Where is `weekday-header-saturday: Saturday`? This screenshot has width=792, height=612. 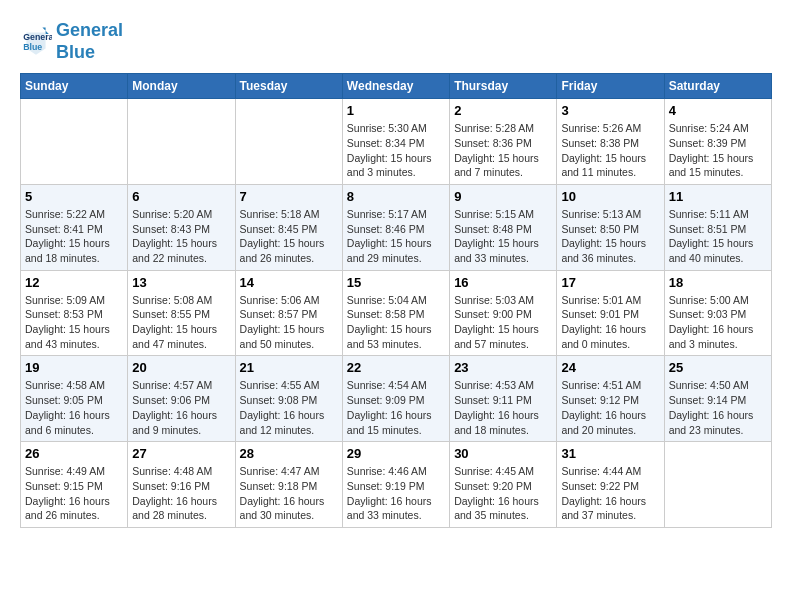
weekday-header-saturday: Saturday is located at coordinates (718, 86).